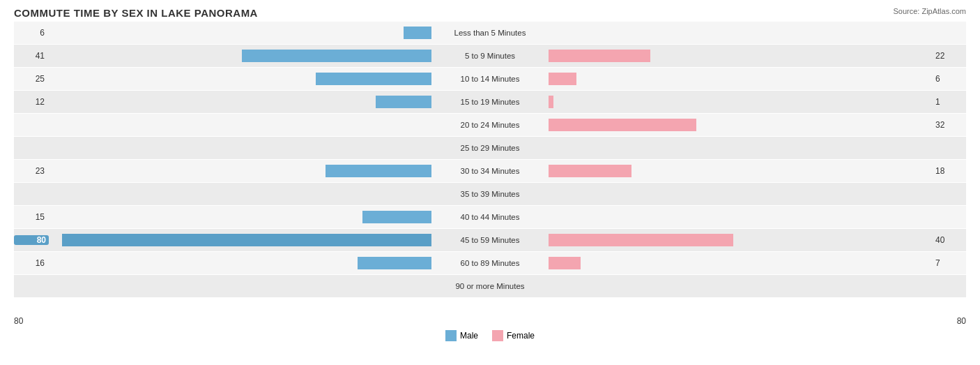  I want to click on axis-left-label: 80, so click(18, 321).